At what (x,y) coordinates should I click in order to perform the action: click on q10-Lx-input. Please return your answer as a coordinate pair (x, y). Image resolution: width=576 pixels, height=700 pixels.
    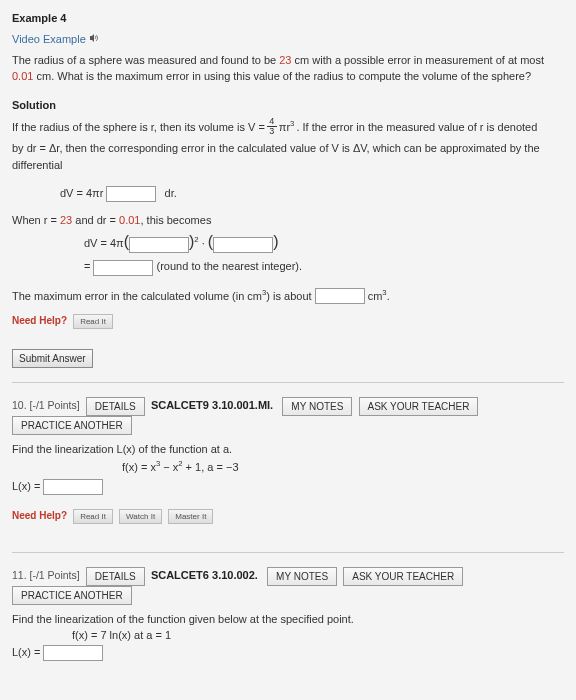
    Looking at the image, I should click on (73, 487).